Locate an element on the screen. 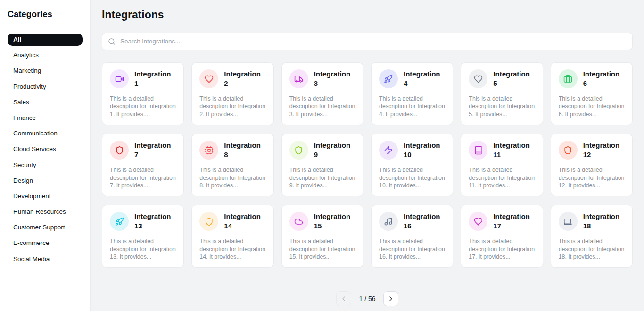 The height and width of the screenshot is (311, 644). sidebar-item-communication: Communication is located at coordinates (45, 134).